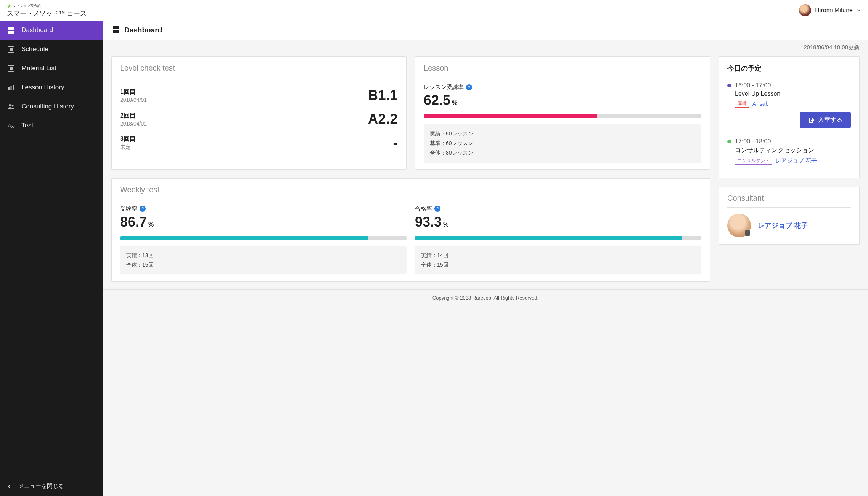 Image resolution: width=868 pixels, height=496 pixels. Describe the element at coordinates (51, 486) in the screenshot. I see `sidebar-close: メニューを閉じる` at that location.